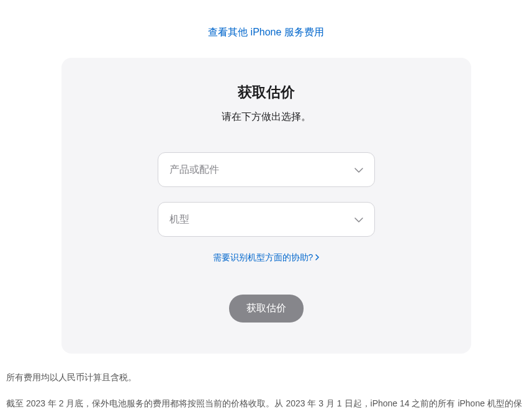 This screenshot has height=412, width=532. I want to click on footnote-line2-text: 截至 2023 年 2 月底，保外电池服务的费用都将按照当前的价格收取。从 20…, so click(264, 405).